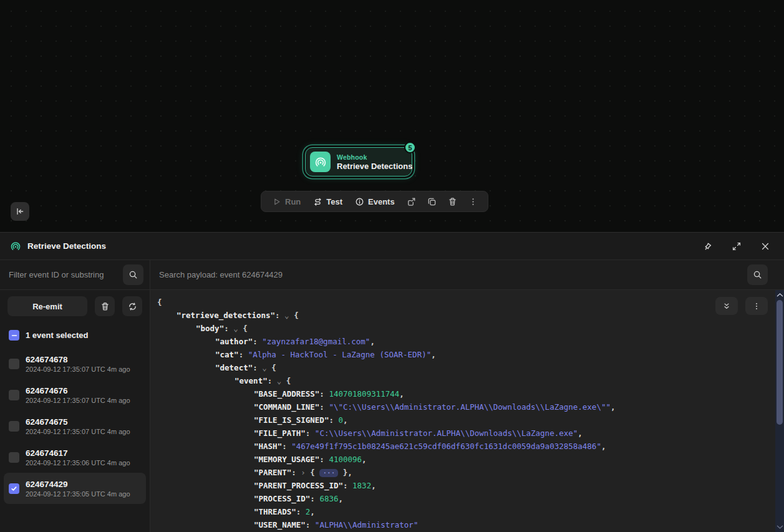  What do you see at coordinates (75, 275) in the screenshot?
I see `event-filter-box` at bounding box center [75, 275].